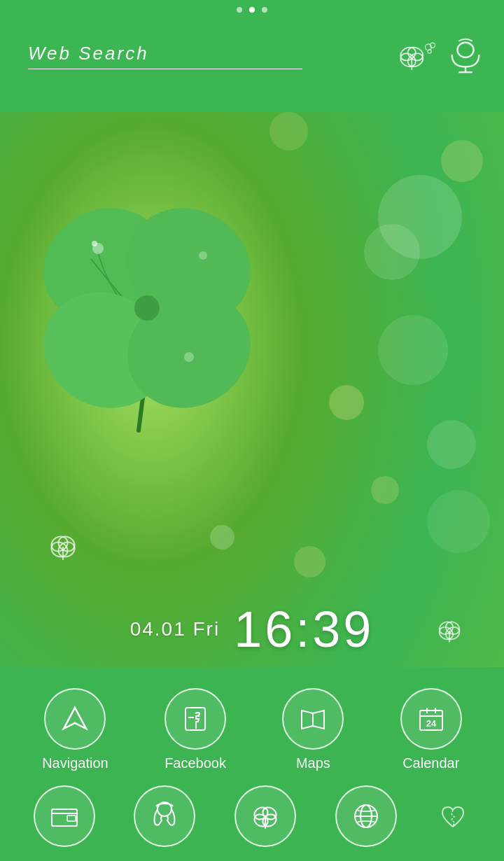  What do you see at coordinates (413, 56) in the screenshot?
I see `search-clover-decoration` at bounding box center [413, 56].